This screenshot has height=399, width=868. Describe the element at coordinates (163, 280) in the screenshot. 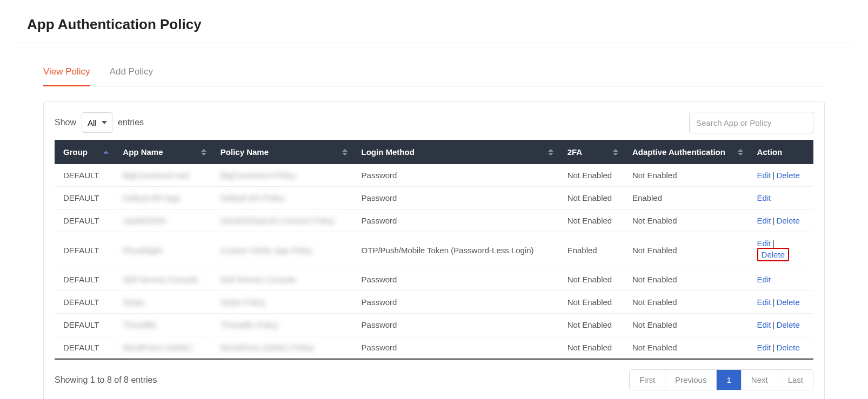

I see `cell-app-name: Self Service Console` at that location.